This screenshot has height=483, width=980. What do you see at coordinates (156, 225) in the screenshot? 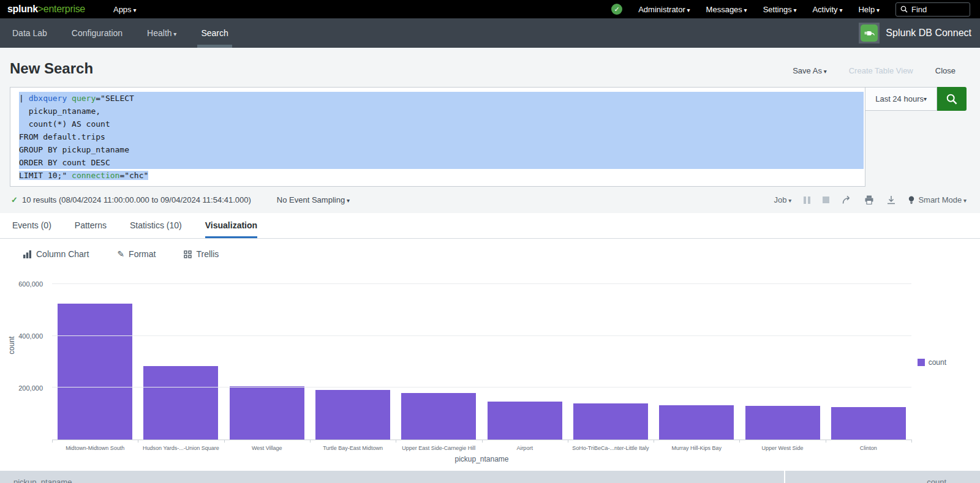
I see `tab-statistics-10: Statistics (10)` at bounding box center [156, 225].